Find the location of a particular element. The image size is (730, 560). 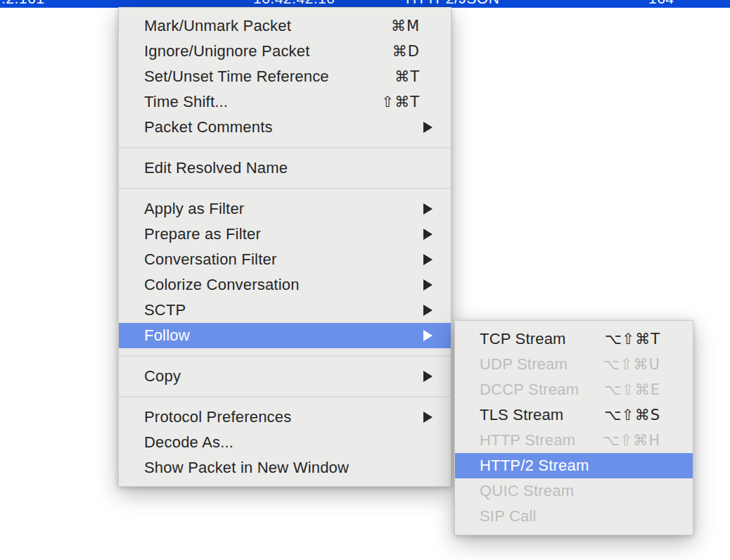

menu-item-label: Colorize Conversation is located at coordinates (222, 285).